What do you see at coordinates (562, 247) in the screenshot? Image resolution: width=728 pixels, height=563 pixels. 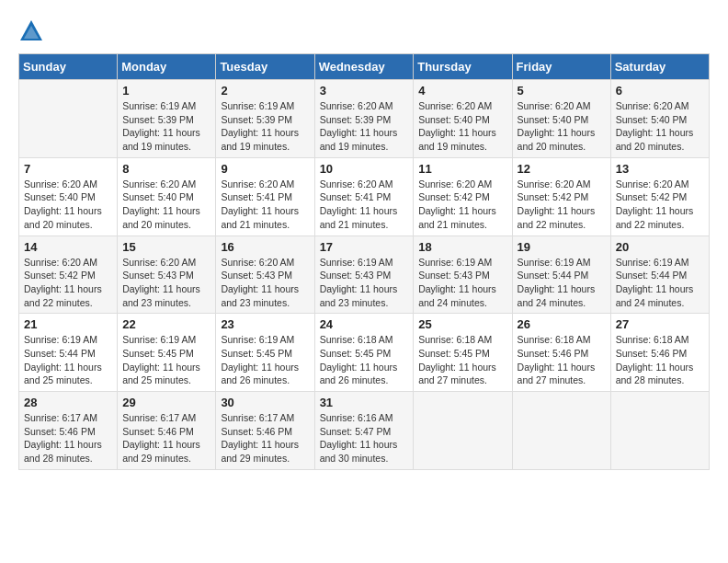 I see `day-number: 19` at bounding box center [562, 247].